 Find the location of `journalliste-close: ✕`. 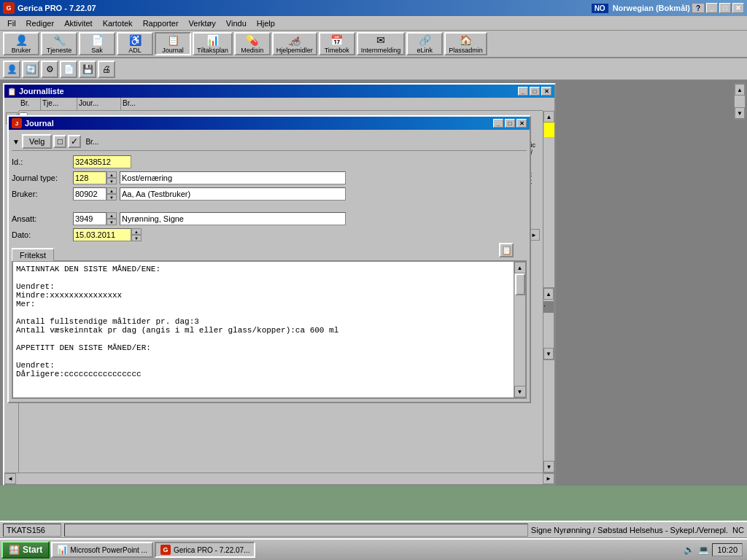

journalliste-close: ✕ is located at coordinates (546, 91).